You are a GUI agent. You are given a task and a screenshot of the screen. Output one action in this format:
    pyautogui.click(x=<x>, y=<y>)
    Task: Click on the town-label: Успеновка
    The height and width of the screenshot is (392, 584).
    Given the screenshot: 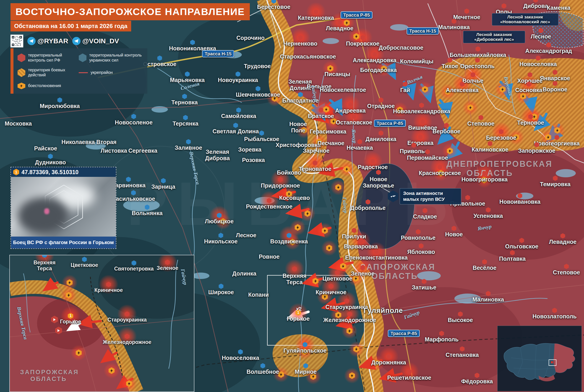 What is the action you would take?
    pyautogui.click(x=488, y=216)
    